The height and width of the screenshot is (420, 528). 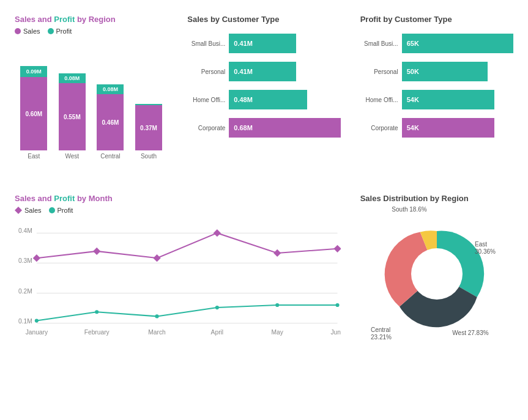 What do you see at coordinates (217, 308) in the screenshot?
I see `profit-point-apr` at bounding box center [217, 308].